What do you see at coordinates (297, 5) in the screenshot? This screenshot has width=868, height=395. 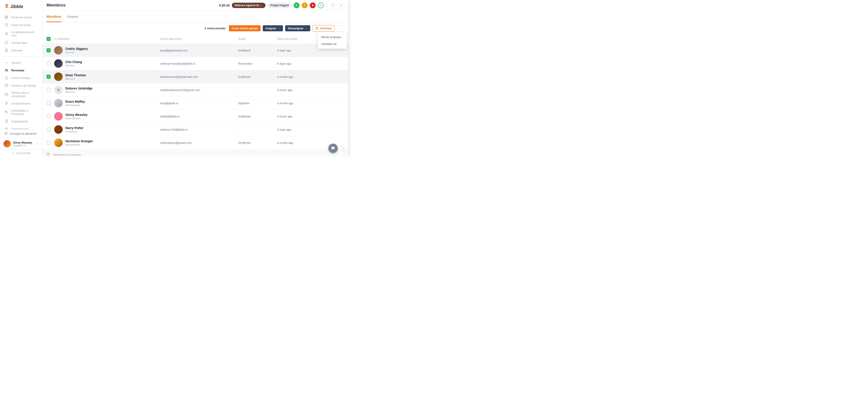 I see `status-green-button` at bounding box center [297, 5].